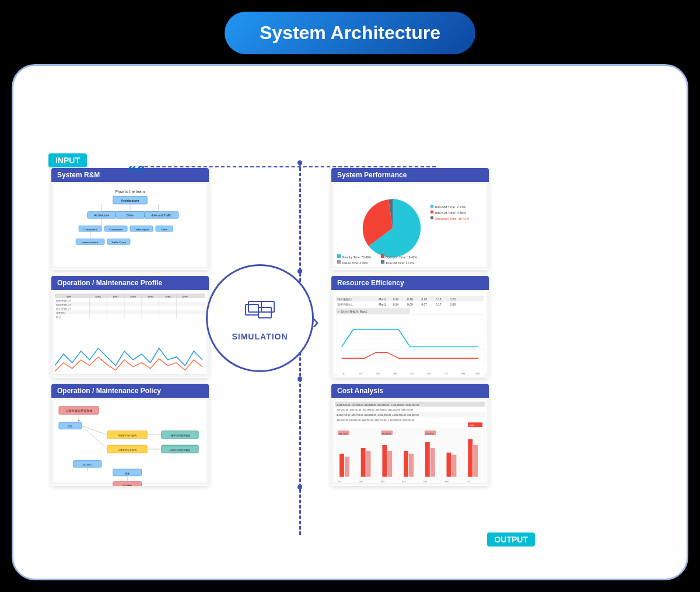  What do you see at coordinates (61, 313) in the screenshot?
I see `svg-text: 표준편차` at bounding box center [61, 313].